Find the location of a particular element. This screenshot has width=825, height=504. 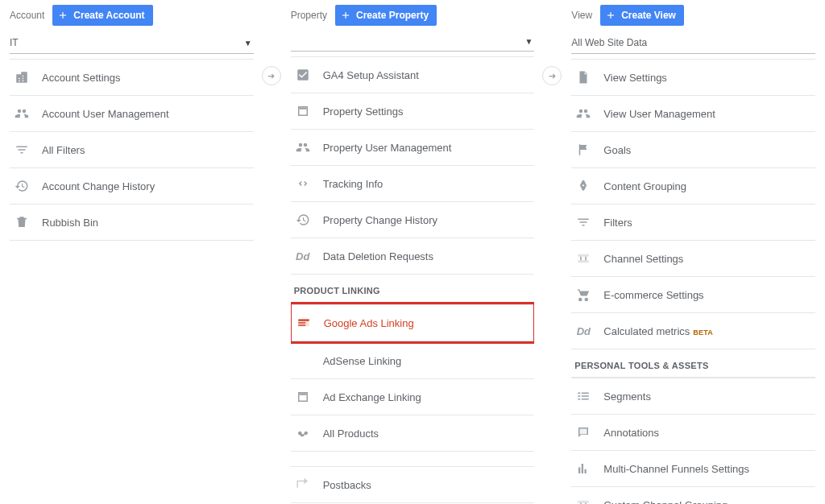

nav-item-view-settings: View Settings is located at coordinates (693, 77).